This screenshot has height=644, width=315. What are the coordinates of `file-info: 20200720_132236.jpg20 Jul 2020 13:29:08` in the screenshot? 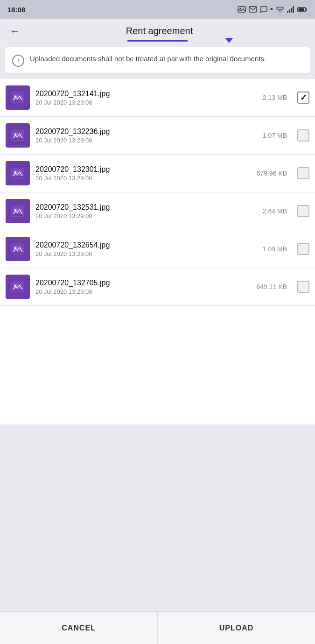 It's located at (147, 135).